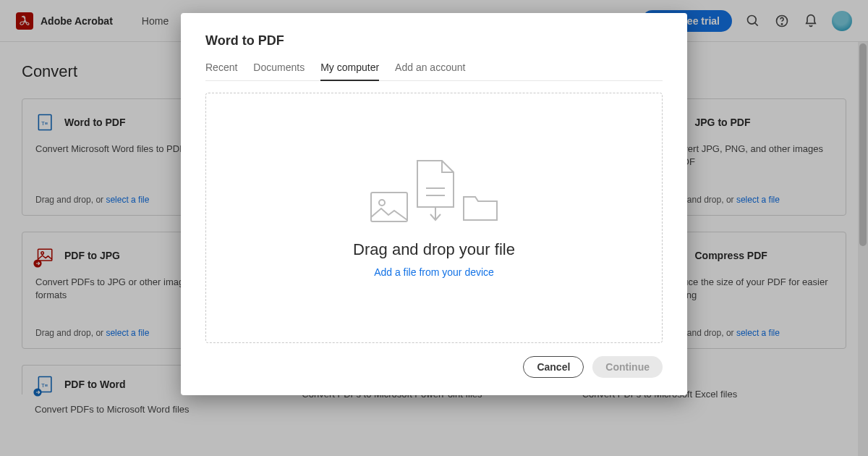  What do you see at coordinates (628, 367) in the screenshot?
I see `continue-button: Continue` at bounding box center [628, 367].